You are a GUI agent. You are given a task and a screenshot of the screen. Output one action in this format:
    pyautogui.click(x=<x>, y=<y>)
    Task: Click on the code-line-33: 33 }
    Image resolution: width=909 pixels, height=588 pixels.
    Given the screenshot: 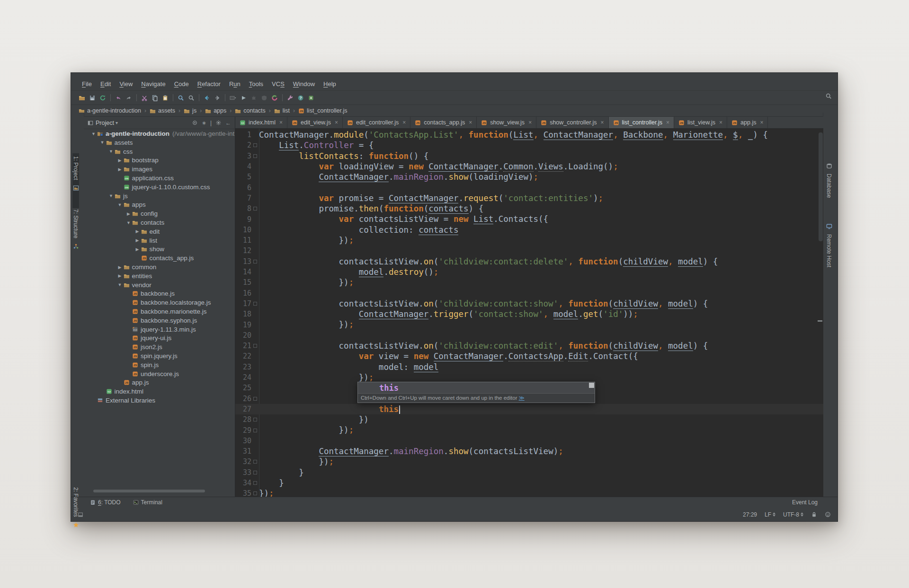 What is the action you would take?
    pyautogui.click(x=529, y=473)
    